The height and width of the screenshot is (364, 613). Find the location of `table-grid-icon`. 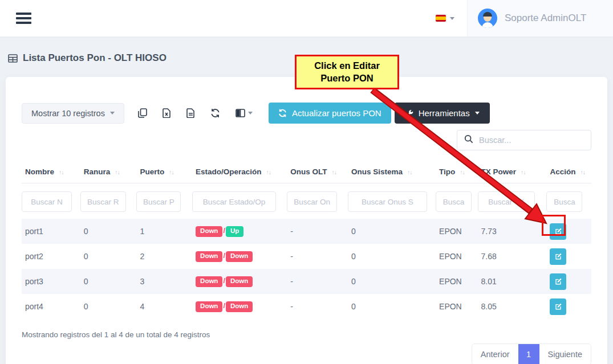

table-grid-icon is located at coordinates (13, 58).